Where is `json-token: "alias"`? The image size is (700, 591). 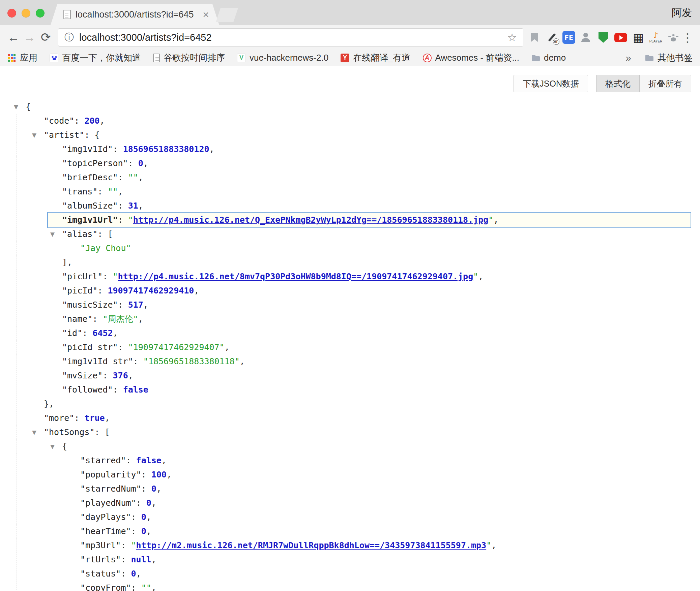 json-token: "alias" is located at coordinates (80, 234).